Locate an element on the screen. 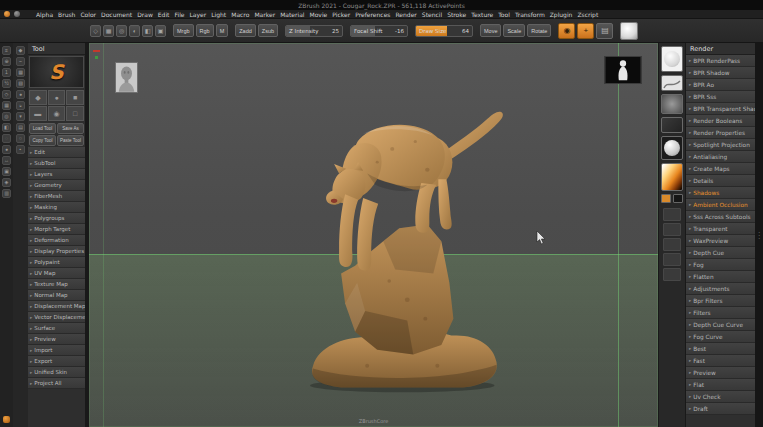 Image resolution: width=763 pixels, height=427 pixels. tool-swatch-cylinder: ▬ is located at coordinates (38, 114).